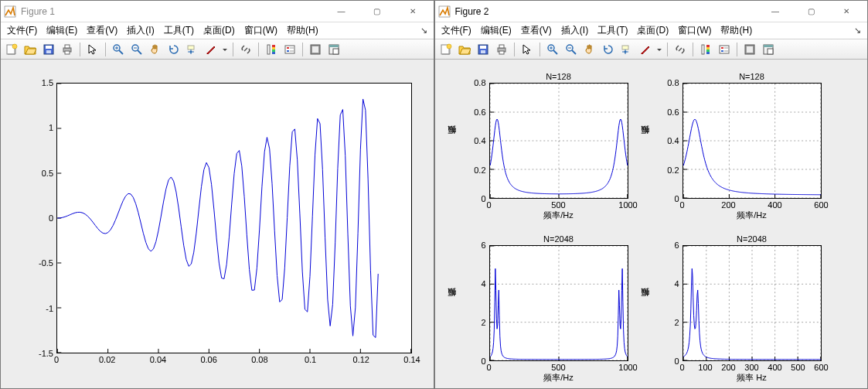  I want to click on ytick-label: 2, so click(676, 322).